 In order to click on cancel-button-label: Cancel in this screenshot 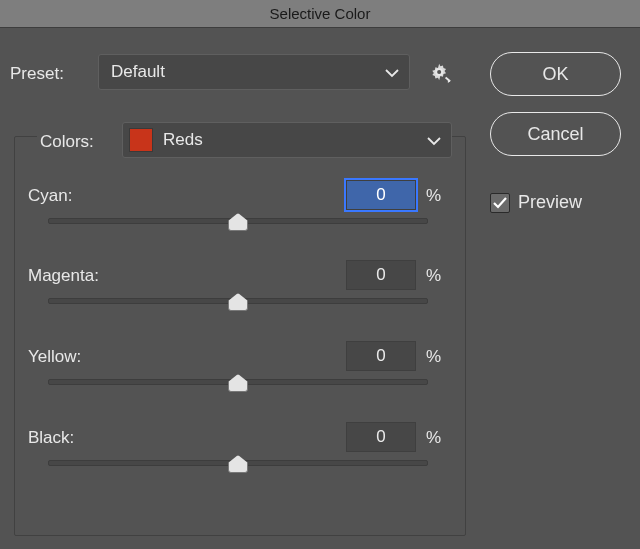, I will do `click(555, 134)`.